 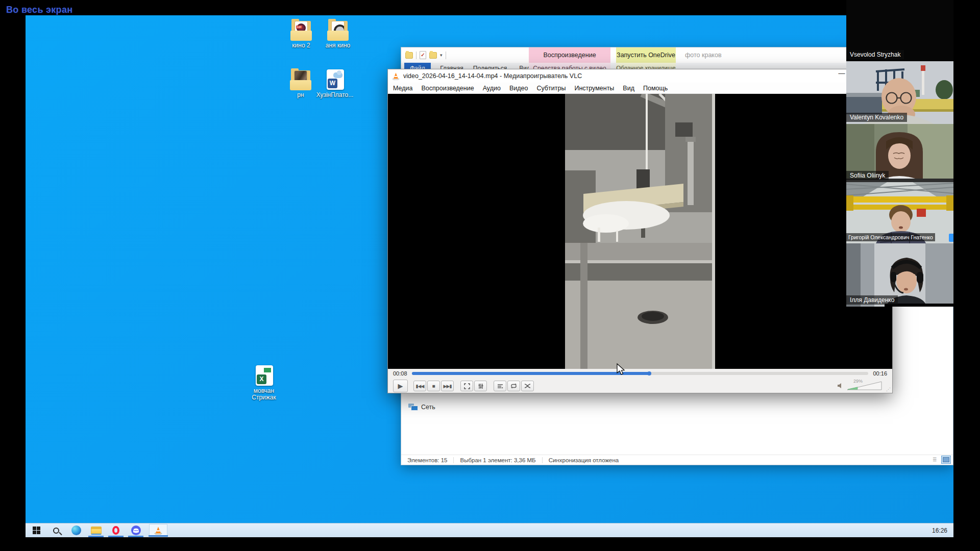 I want to click on context-tab-onedrive: Запустить OneDrive, so click(x=646, y=55).